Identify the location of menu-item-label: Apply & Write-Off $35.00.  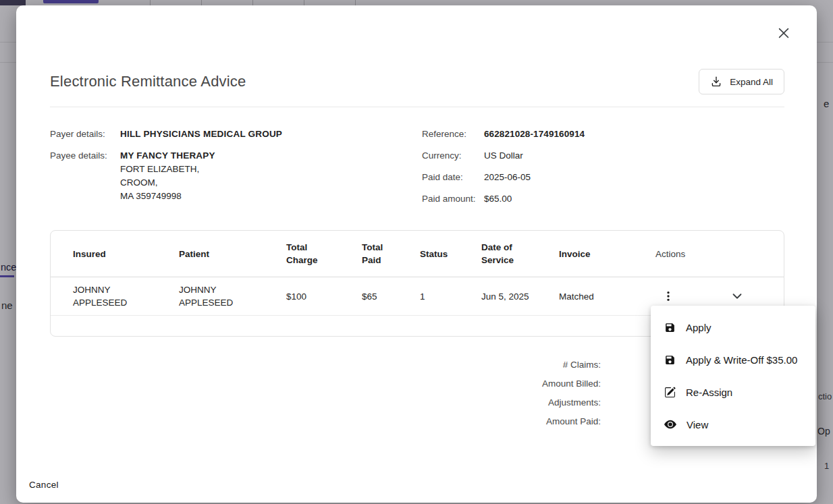
(741, 360).